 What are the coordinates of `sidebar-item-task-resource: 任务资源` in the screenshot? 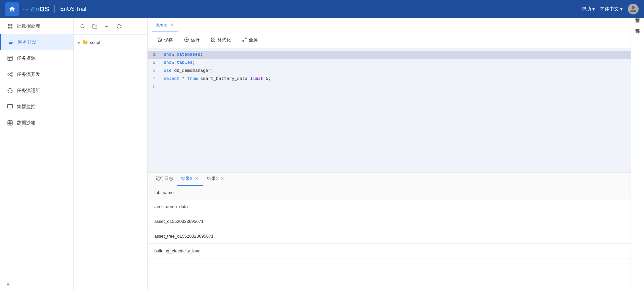 It's located at (37, 58).